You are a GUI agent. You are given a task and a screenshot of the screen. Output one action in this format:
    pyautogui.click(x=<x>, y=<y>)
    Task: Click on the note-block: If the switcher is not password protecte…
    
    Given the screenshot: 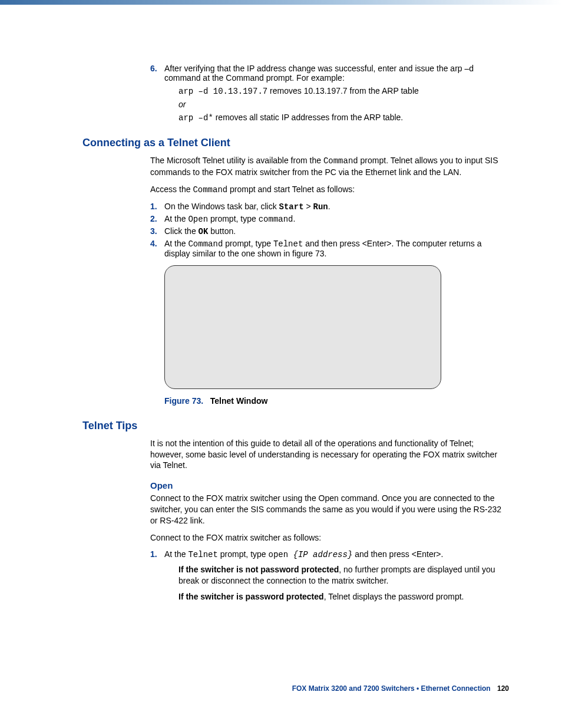 What is the action you would take?
    pyautogui.click(x=344, y=575)
    